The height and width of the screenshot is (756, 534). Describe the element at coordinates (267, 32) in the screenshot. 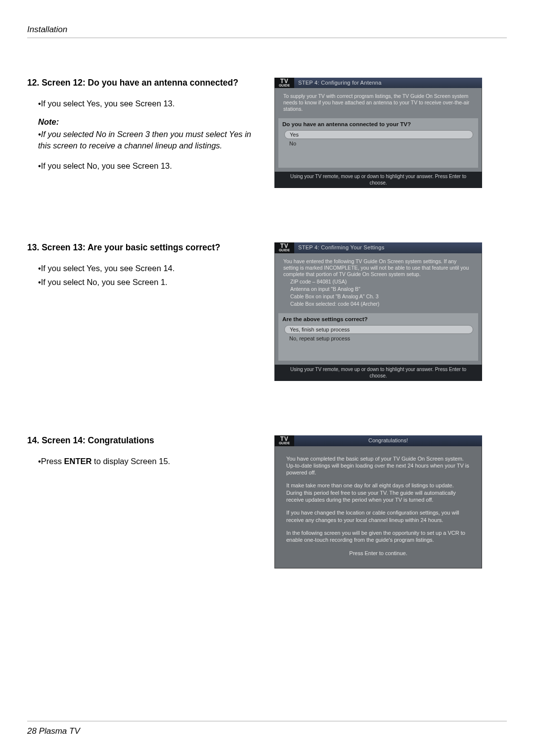

I see `page-header: Installation` at that location.